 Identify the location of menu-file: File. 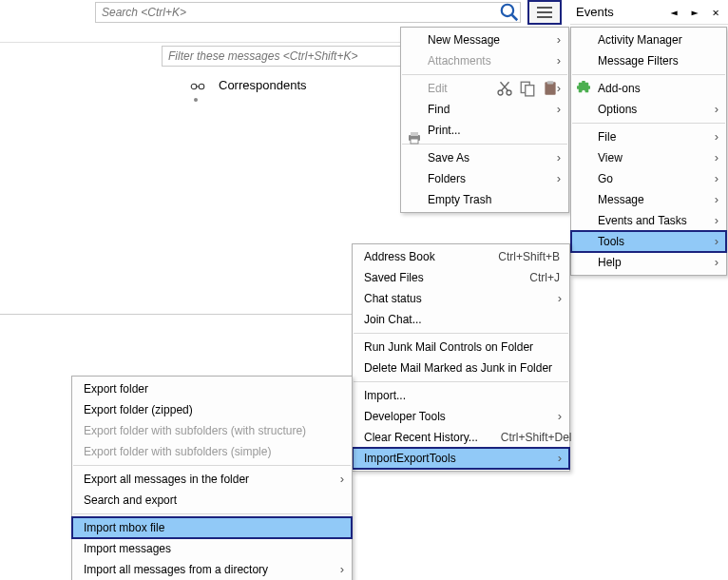
(648, 137).